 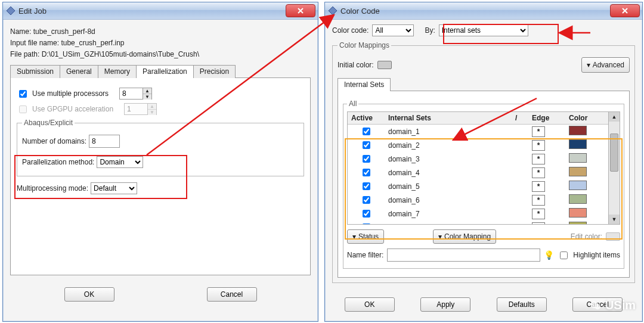 I want to click on watermark-text: USim, so click(x=620, y=305).